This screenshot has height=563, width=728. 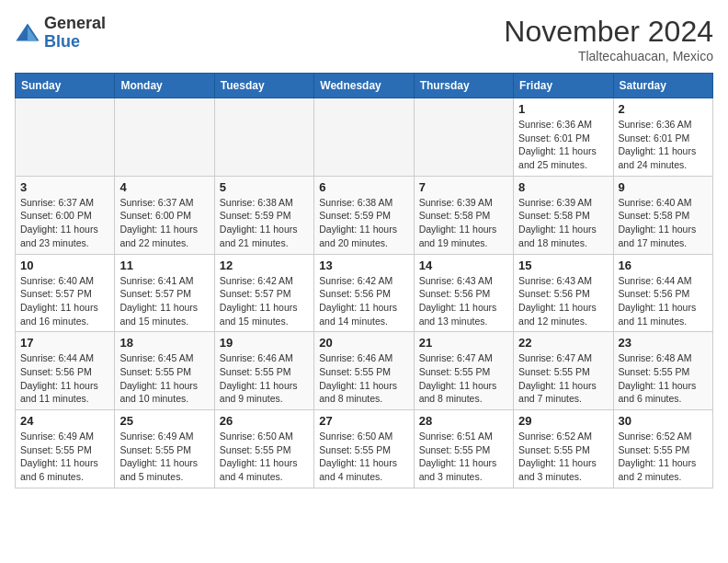 What do you see at coordinates (165, 449) in the screenshot?
I see `calendar-cell: 25Sunrise: 6:49 AMSunset: 5:55 PMDayligh…` at bounding box center [165, 449].